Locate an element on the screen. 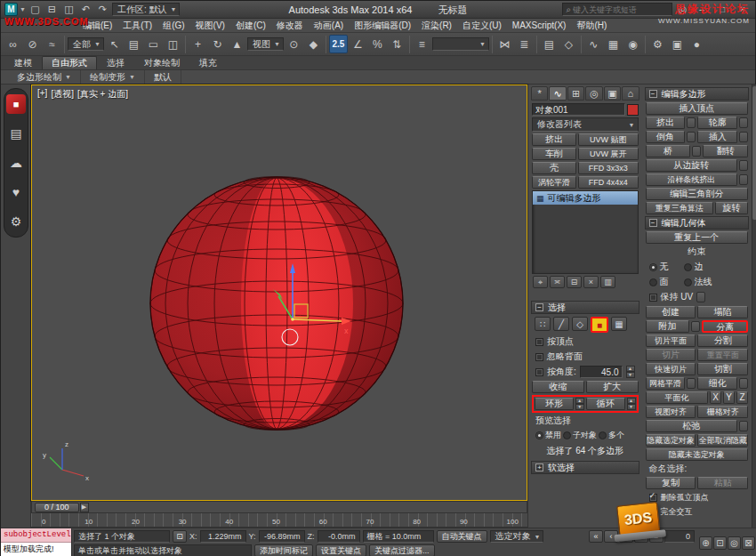  vertex-subobject-button: ∷ is located at coordinates (543, 324).